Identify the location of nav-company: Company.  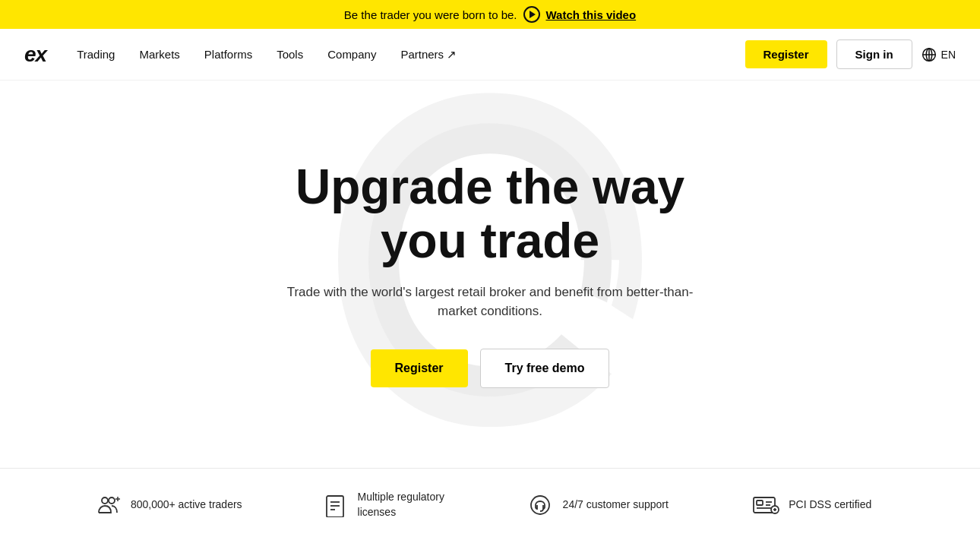
(352, 55).